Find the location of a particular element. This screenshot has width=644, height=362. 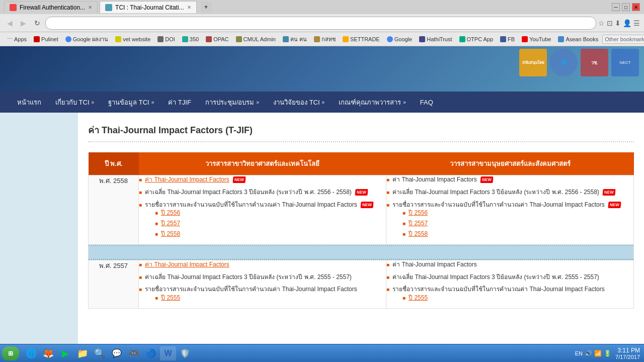

sub-link-c2-2556: ปี 2556 is located at coordinates (418, 213).